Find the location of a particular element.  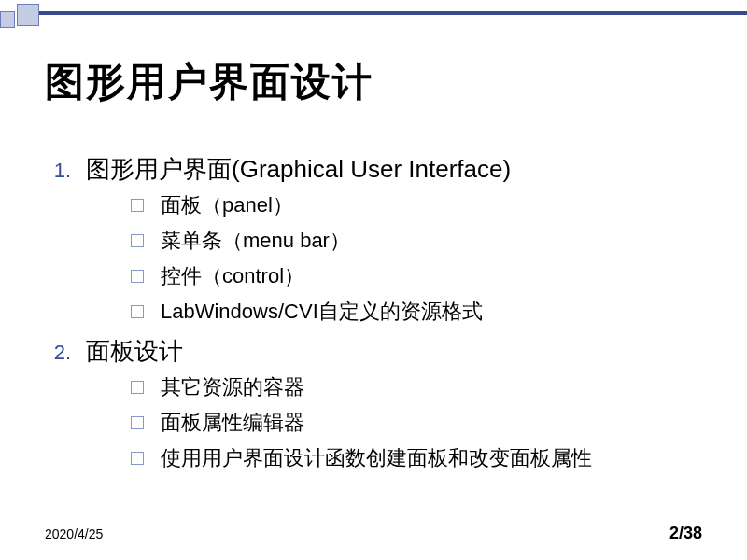

list-text: 面板设计 is located at coordinates (134, 351).